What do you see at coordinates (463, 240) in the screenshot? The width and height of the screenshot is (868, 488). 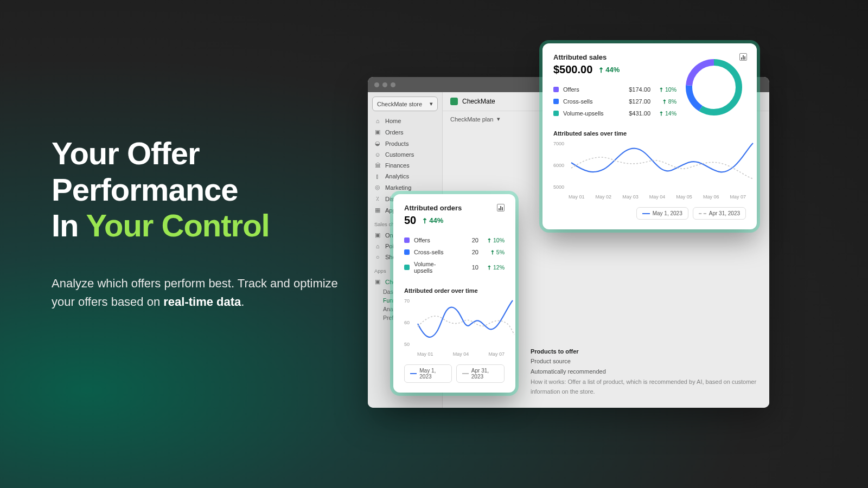 I see `legend-value: 20` at bounding box center [463, 240].